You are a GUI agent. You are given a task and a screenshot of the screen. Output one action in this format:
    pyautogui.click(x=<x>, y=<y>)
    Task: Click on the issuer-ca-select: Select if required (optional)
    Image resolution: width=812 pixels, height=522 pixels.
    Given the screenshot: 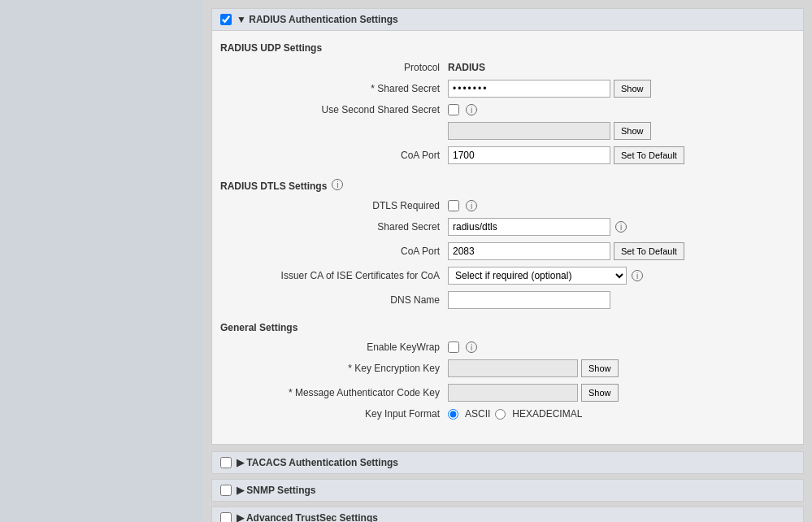 What is the action you would take?
    pyautogui.click(x=537, y=276)
    